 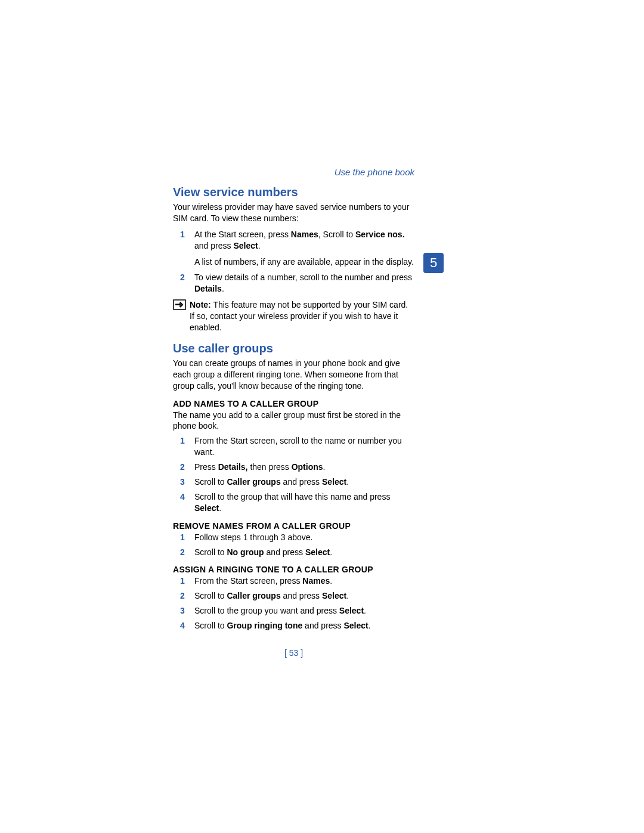 What do you see at coordinates (293, 467) in the screenshot?
I see `list-item: 2Press Details, then press Options.` at bounding box center [293, 467].